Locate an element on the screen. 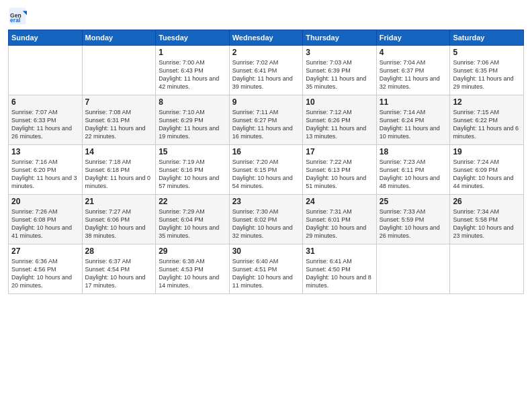 The height and width of the screenshot is (411, 532). sunrise-text: Sunrise: 7:16 AM is located at coordinates (46, 162).